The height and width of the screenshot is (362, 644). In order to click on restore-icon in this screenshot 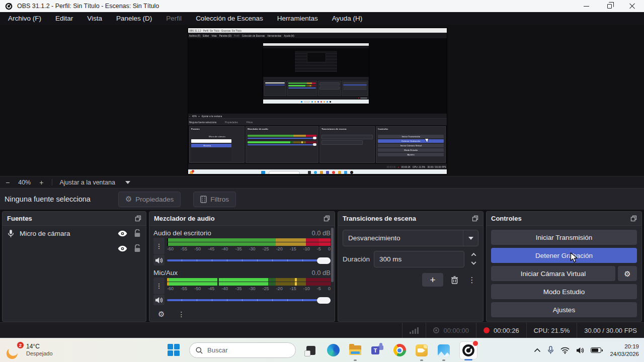, I will do `click(610, 6)`.